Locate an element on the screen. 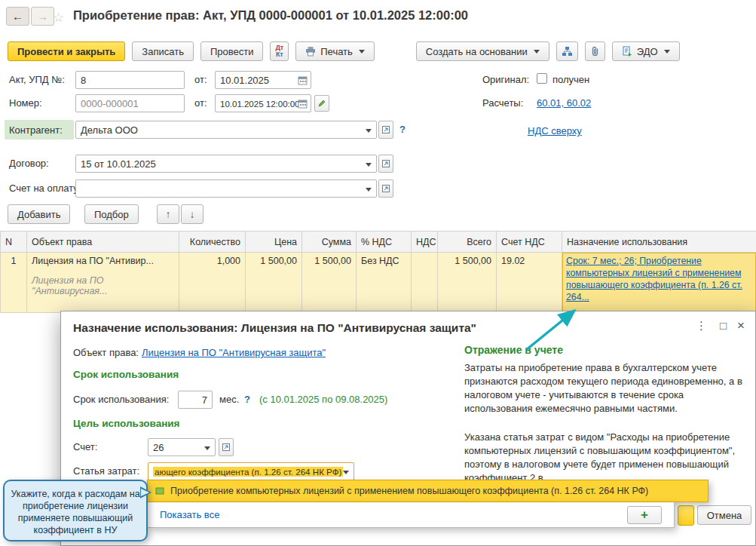  number-input: 0000-000001 is located at coordinates (130, 103).